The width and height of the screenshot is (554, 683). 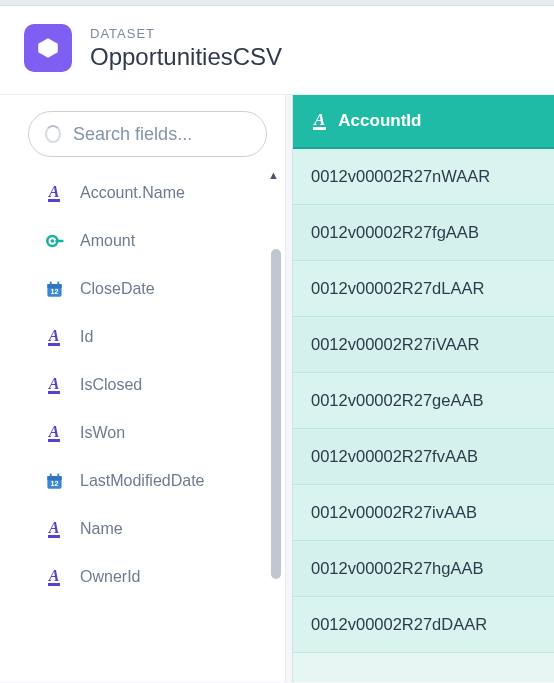 What do you see at coordinates (102, 529) in the screenshot?
I see `field-label: Name` at bounding box center [102, 529].